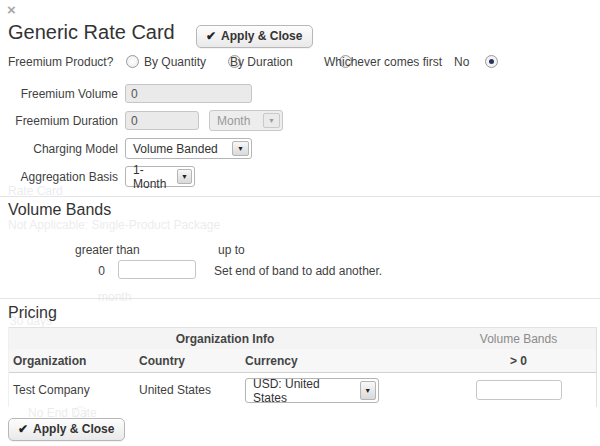 The width and height of the screenshot is (600, 446). What do you see at coordinates (192, 361) in the screenshot?
I see `country-column-header: Country` at bounding box center [192, 361].